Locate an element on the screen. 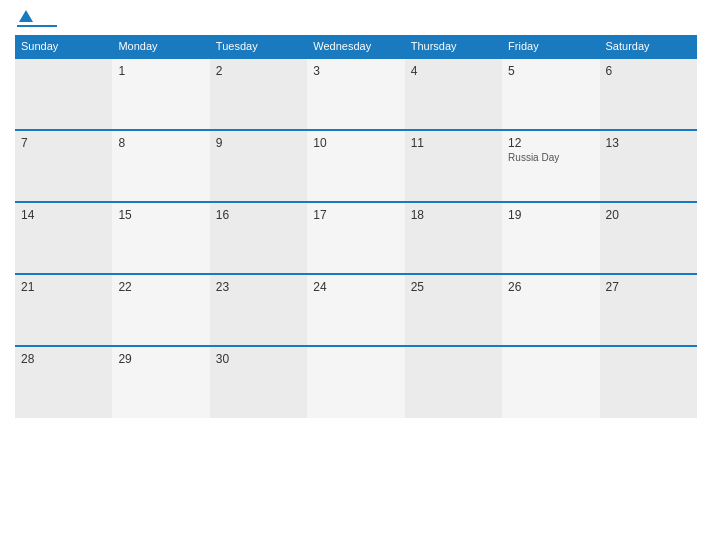 This screenshot has width=712, height=550. day-number: 15 is located at coordinates (160, 215).